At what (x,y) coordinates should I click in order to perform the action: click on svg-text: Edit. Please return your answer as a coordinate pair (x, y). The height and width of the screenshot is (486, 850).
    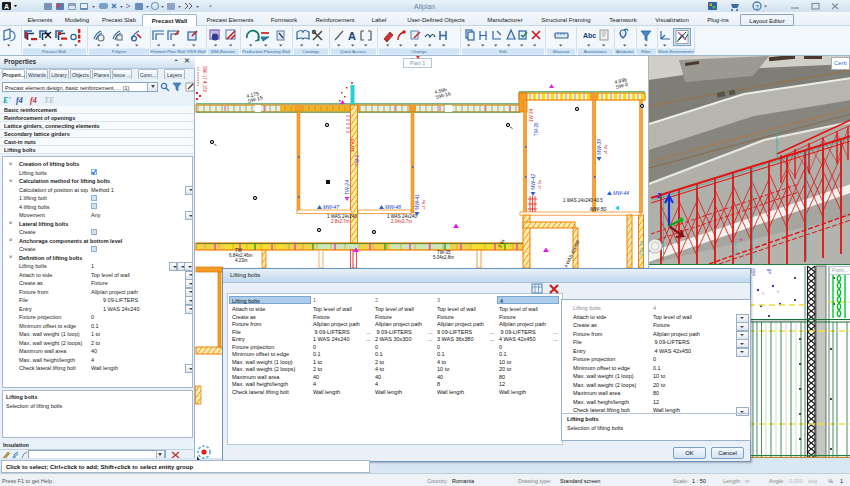
    Looking at the image, I should click on (503, 52).